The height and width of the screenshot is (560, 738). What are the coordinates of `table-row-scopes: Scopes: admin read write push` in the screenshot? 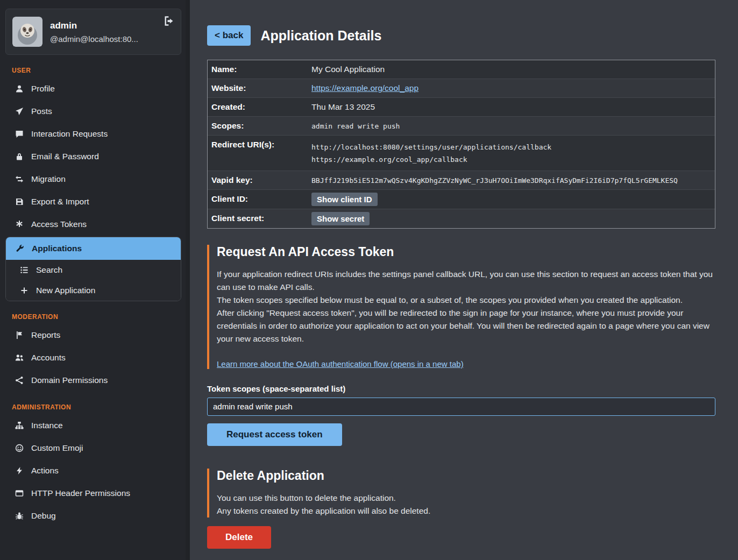 It's located at (462, 126).